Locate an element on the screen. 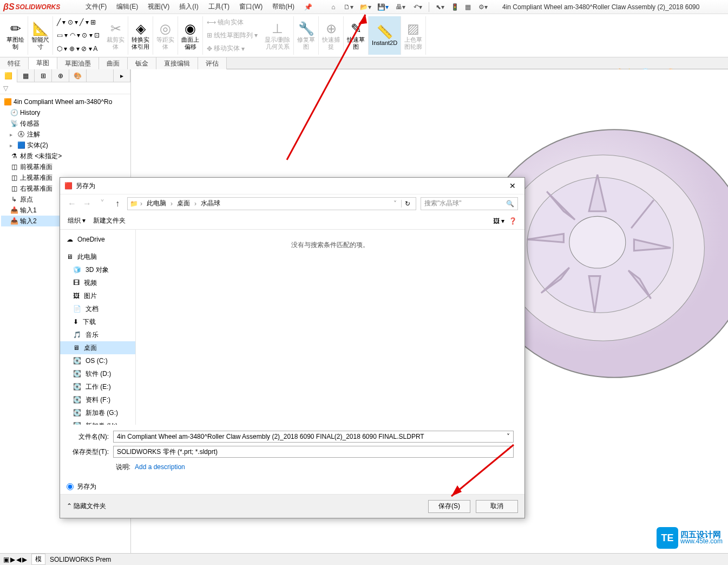  instant2d-button: 📏 Instant2D is located at coordinates (385, 36).